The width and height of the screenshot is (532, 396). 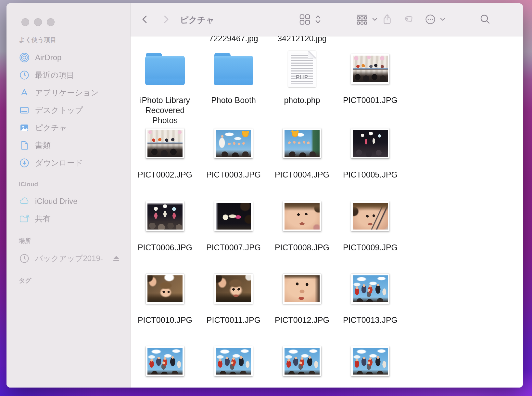 I want to click on file-item: PICT0003.JPG, so click(x=234, y=151).